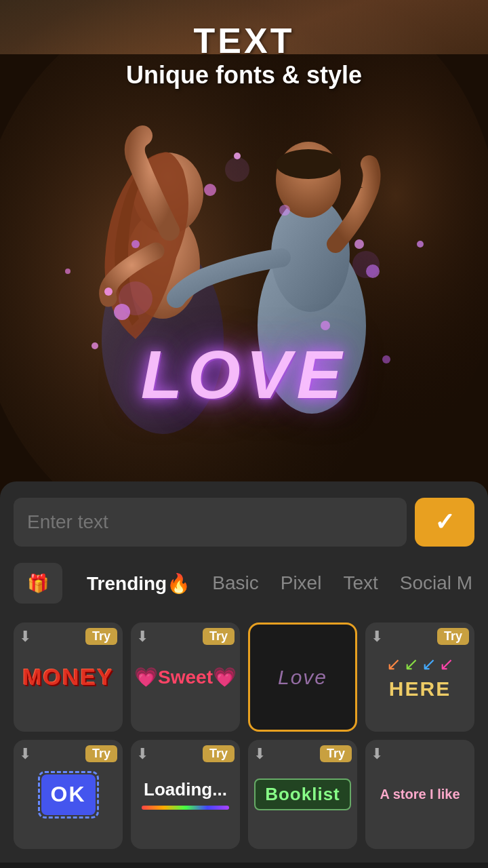 The height and width of the screenshot is (868, 488). Describe the element at coordinates (186, 795) in the screenshot. I see `loading-content: Loading...` at that location.